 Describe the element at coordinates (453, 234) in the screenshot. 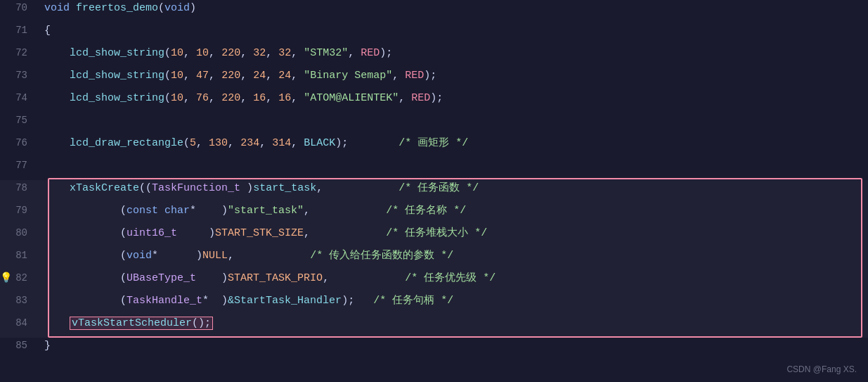

I see `line-content-80: (uint16_t )START_STK_SIZE, /* 任务堆栈大小 */` at that location.